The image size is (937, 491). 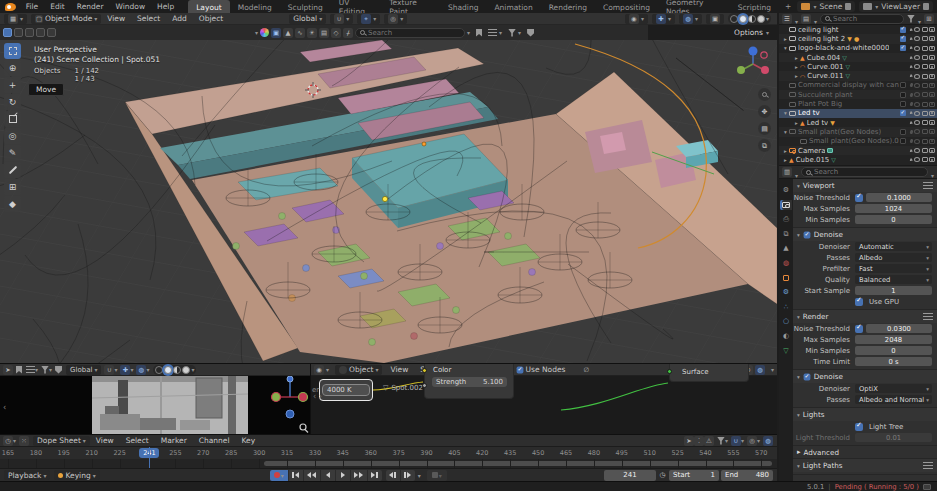 I want to click on jump-to-start-button, so click(x=296, y=476).